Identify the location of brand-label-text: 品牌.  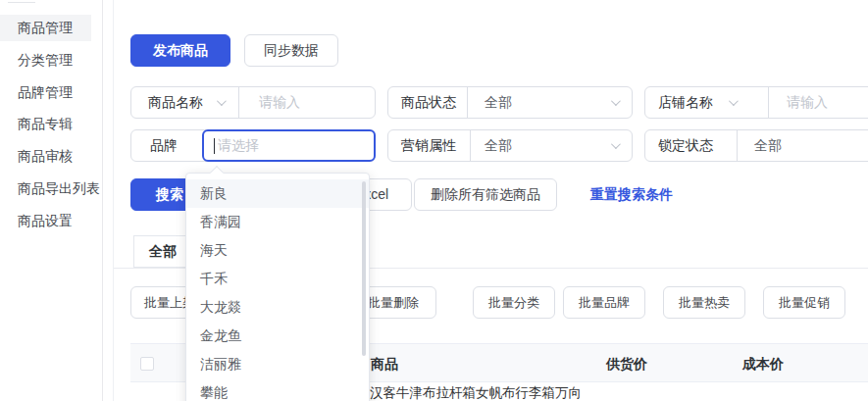
(164, 146).